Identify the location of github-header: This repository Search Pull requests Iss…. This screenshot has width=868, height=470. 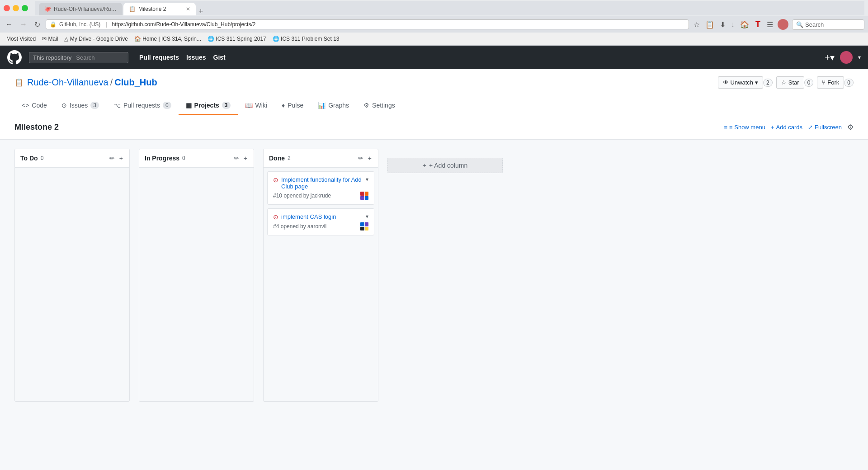
(434, 57).